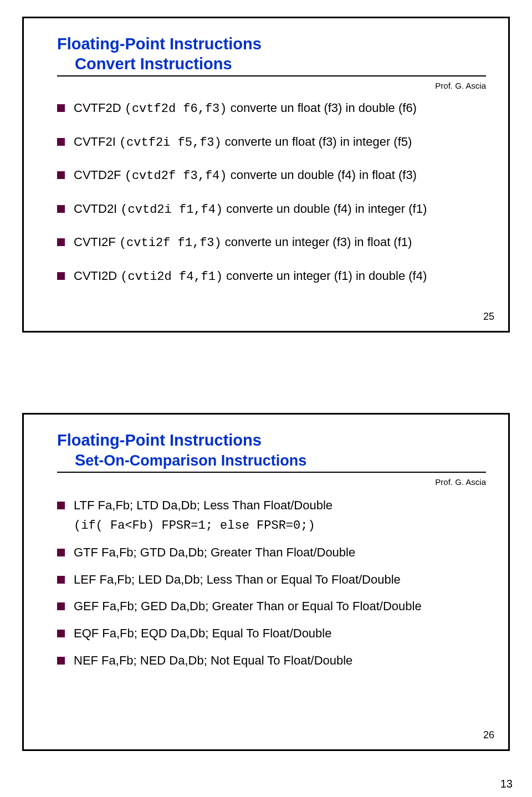  I want to click on slide1-divider, so click(272, 76).